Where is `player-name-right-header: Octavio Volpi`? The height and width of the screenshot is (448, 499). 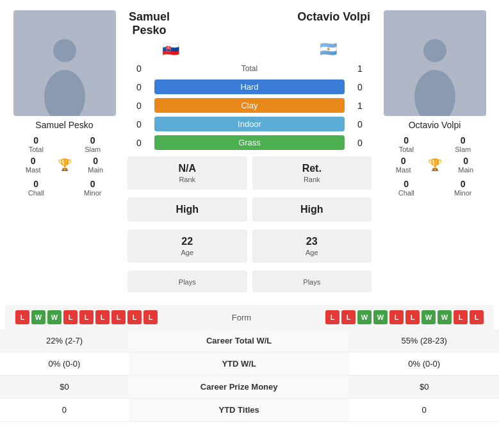 player-name-right-header: Octavio Volpi is located at coordinates (334, 17).